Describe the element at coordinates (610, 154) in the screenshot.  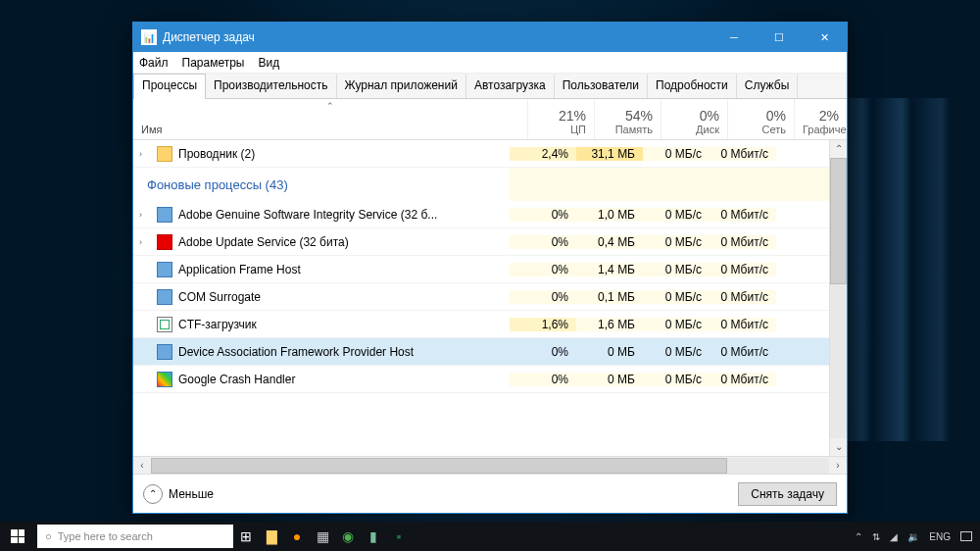
I see `cell-mem: 31,1 МБ` at that location.